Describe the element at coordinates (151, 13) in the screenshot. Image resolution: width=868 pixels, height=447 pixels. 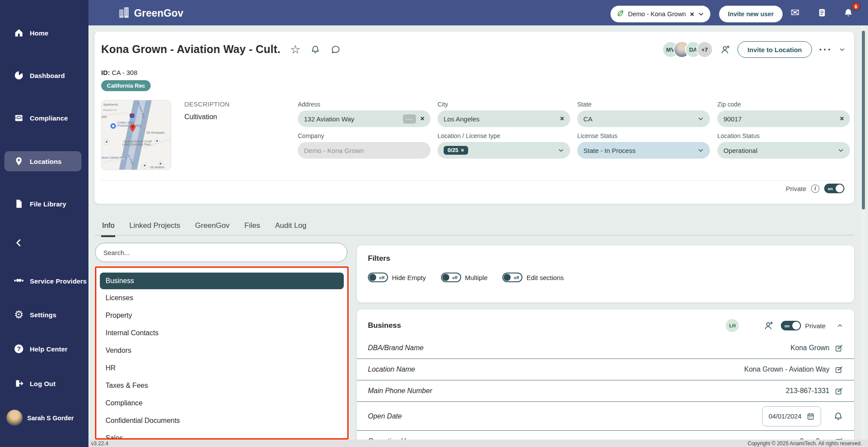
I see `brand-logo: GreenGov` at that location.